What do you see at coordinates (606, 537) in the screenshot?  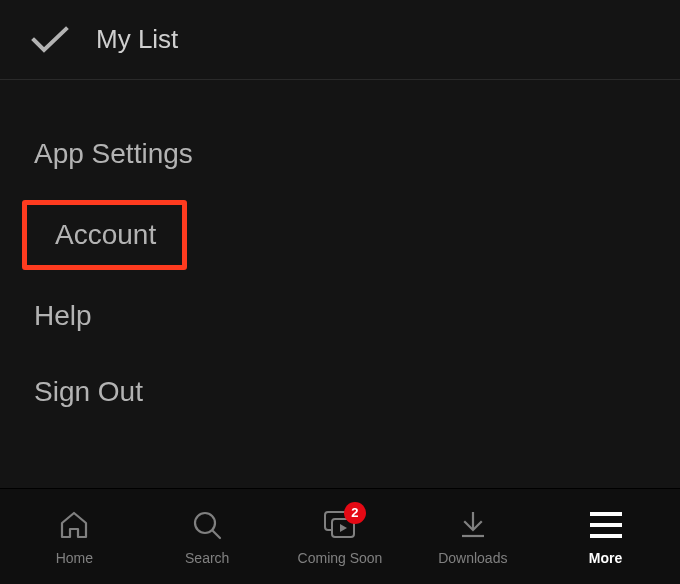 I see `nav-more: More` at bounding box center [606, 537].